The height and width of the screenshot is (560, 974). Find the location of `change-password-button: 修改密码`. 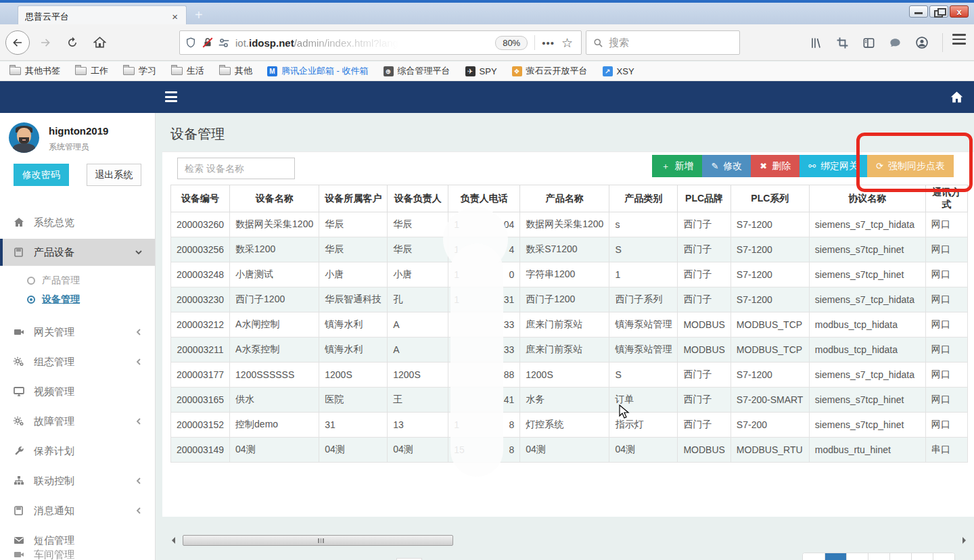

change-password-button: 修改密码 is located at coordinates (41, 174).